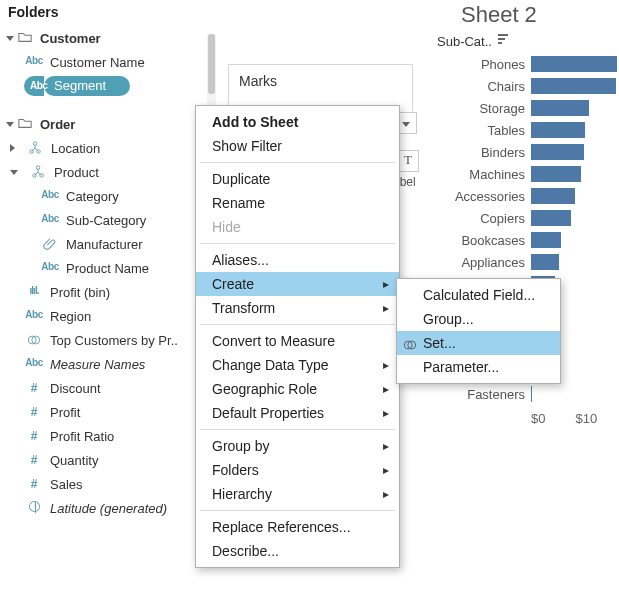 Image resolution: width=619 pixels, height=597 pixels. I want to click on field-region: Abc Region, so click(104, 316).